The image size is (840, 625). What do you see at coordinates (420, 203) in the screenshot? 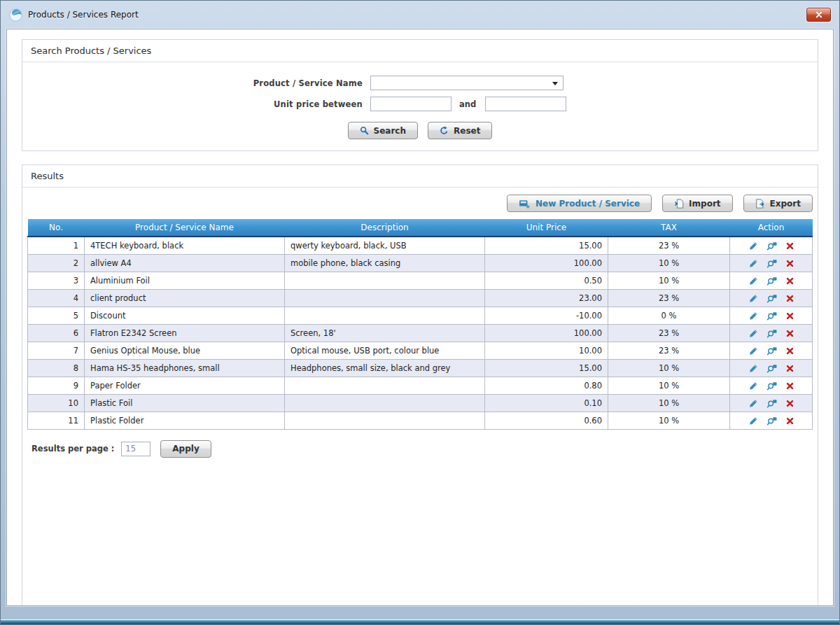
I see `results-toolbar: New Product / Service Import` at bounding box center [420, 203].